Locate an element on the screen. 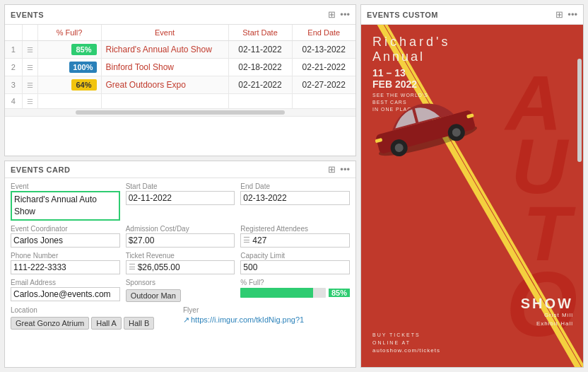 This screenshot has height=372, width=588. sponsor-tag: Outdoor Man is located at coordinates (153, 296).